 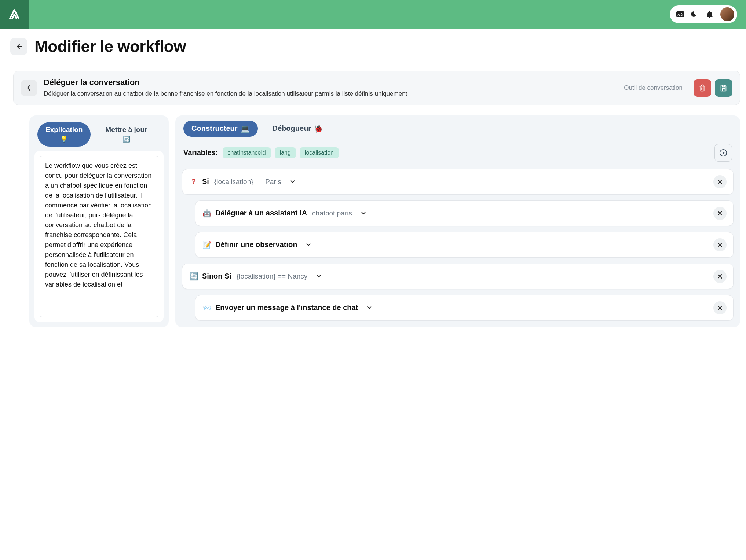 What do you see at coordinates (723, 153) in the screenshot?
I see `run-workflow-button` at bounding box center [723, 153].